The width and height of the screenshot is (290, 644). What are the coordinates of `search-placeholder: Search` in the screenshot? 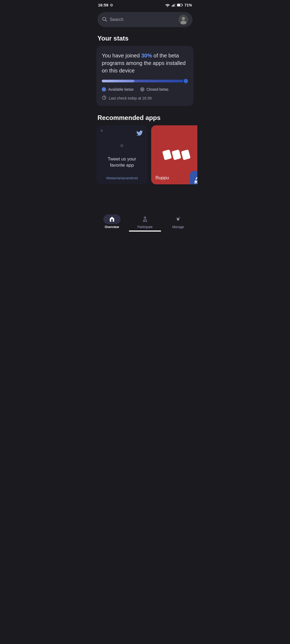 It's located at (143, 20).